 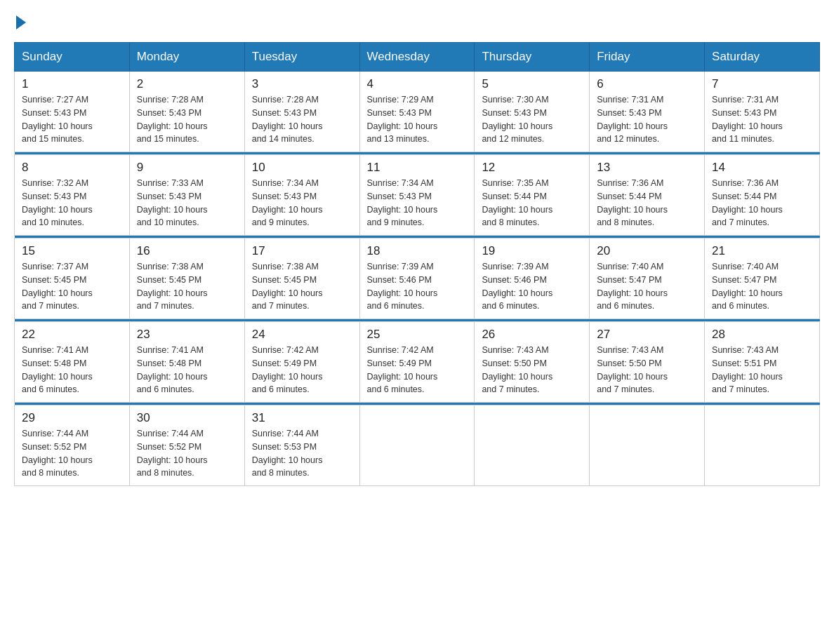 What do you see at coordinates (532, 335) in the screenshot?
I see `day-number: 26` at bounding box center [532, 335].